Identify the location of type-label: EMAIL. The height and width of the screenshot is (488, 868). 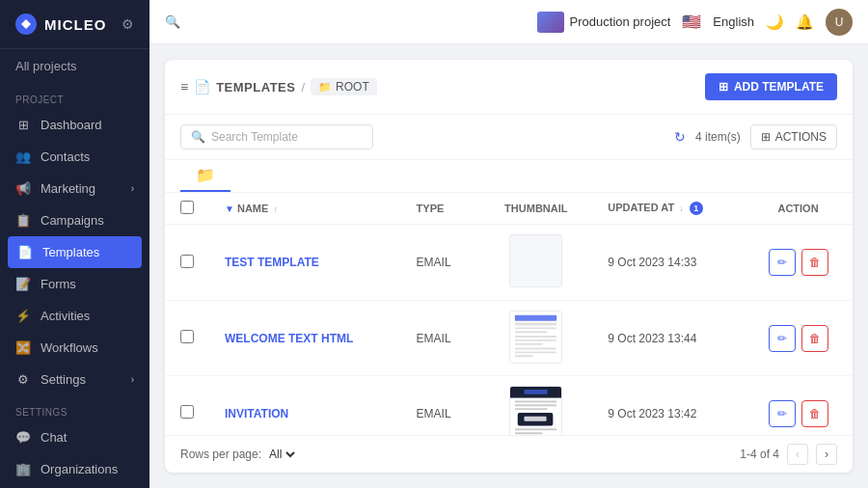
(434, 339).